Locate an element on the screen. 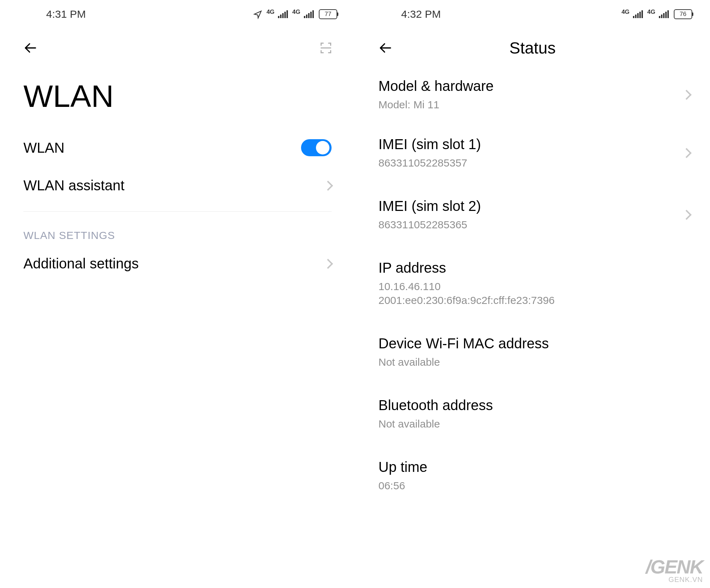  imei-slot-1-item: IMEI (sim slot 1) 863311052285357 is located at coordinates (532, 153).